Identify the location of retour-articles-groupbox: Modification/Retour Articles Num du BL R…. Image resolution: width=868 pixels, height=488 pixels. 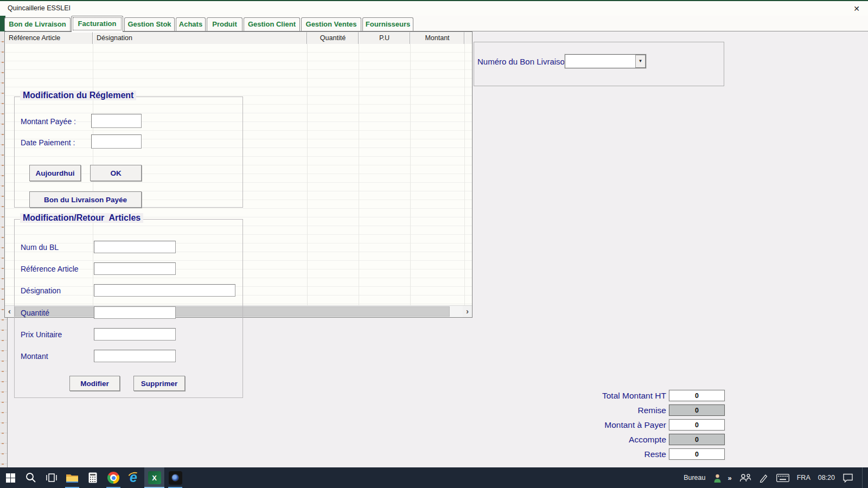
(129, 309).